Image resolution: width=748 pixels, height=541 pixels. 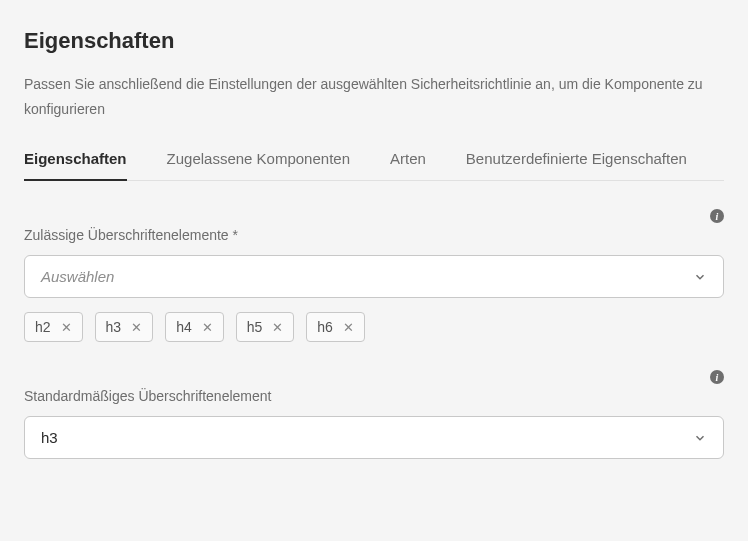 I want to click on allowed-headings-placeholder: Auswählen, so click(x=78, y=276).